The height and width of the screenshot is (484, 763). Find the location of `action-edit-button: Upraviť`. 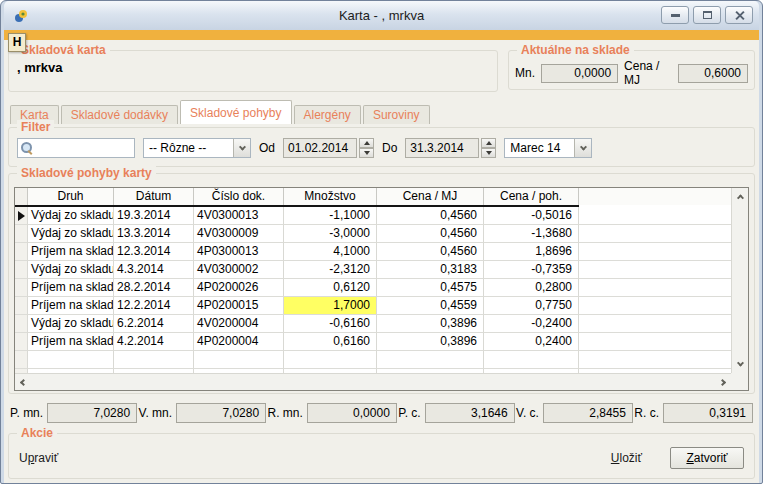

action-edit-button: Upraviť is located at coordinates (38, 458).